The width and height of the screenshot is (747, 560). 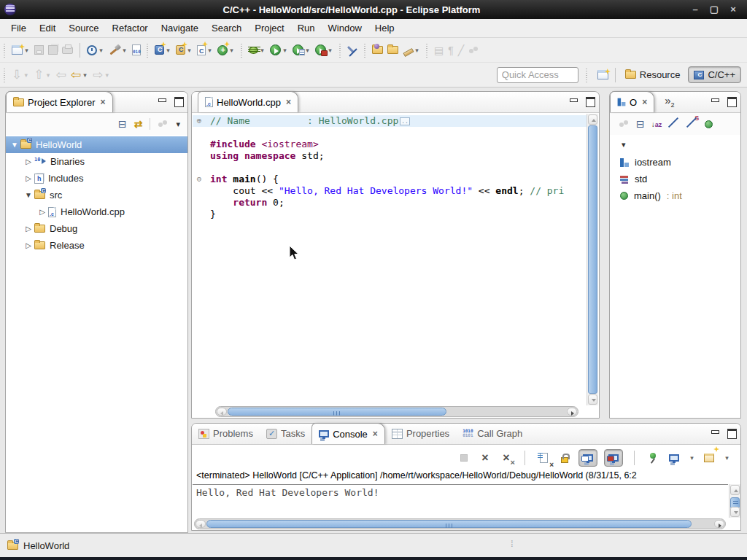 I want to click on sort-alphabetically-icon: ↓az, so click(x=657, y=124).